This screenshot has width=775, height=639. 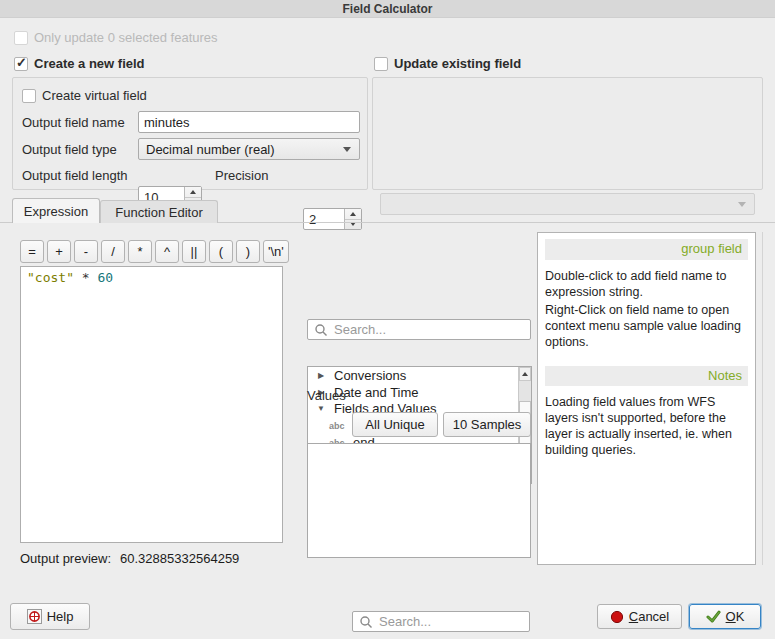 I want to click on precision-label: Precision, so click(x=242, y=176).